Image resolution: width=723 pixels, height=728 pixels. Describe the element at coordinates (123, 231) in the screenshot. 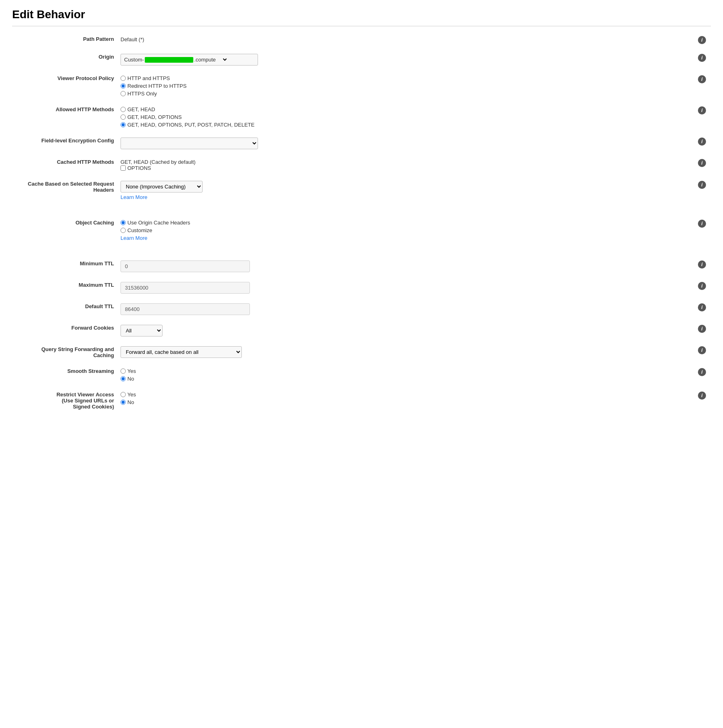

I see `object-caching-radio-customize` at that location.